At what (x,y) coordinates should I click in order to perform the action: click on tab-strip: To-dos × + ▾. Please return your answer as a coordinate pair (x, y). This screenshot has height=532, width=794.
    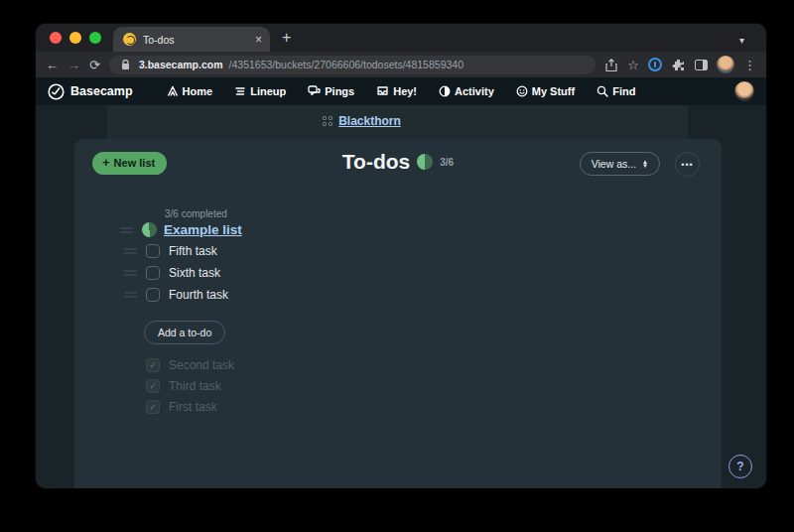
    Looking at the image, I should click on (401, 38).